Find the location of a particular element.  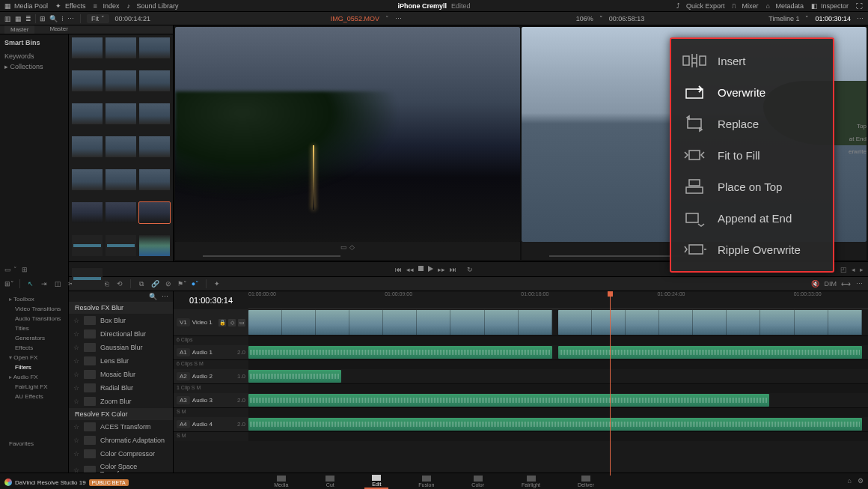

tc-more-icon: ⋯ is located at coordinates (861, 19).